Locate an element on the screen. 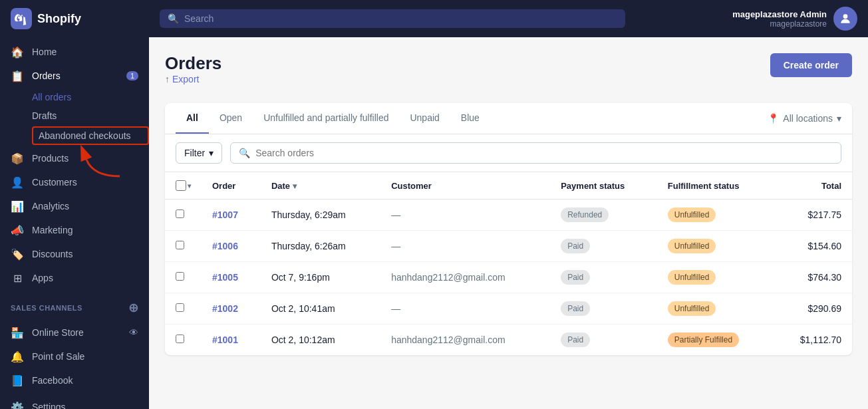  sidebar-item-abandoned-checkouts: Abandoned checkouts is located at coordinates (90, 136).